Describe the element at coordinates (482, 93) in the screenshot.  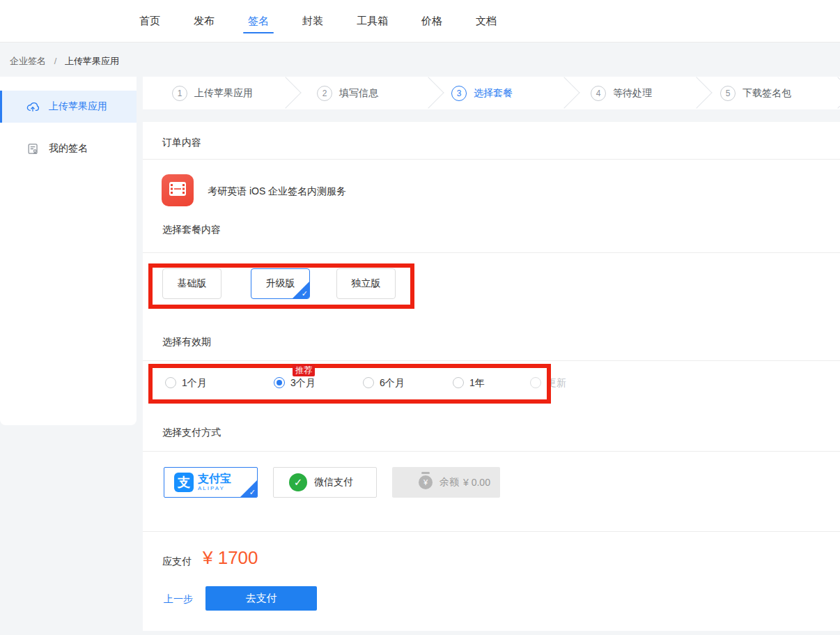
I see `step-3-choose-plan: 3 选择套餐` at that location.